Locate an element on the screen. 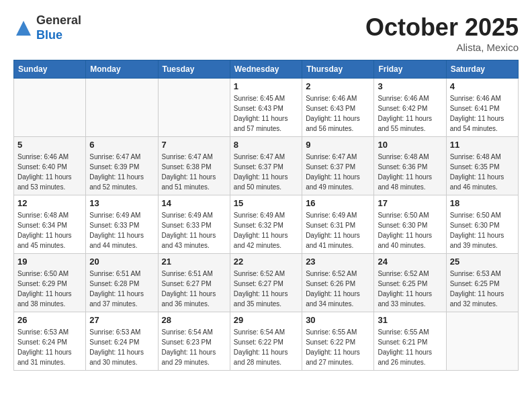  day-cell-19: 19Sunrise: 6:50 AM Sunset: 6:29 PM Dayli… is located at coordinates (50, 283).